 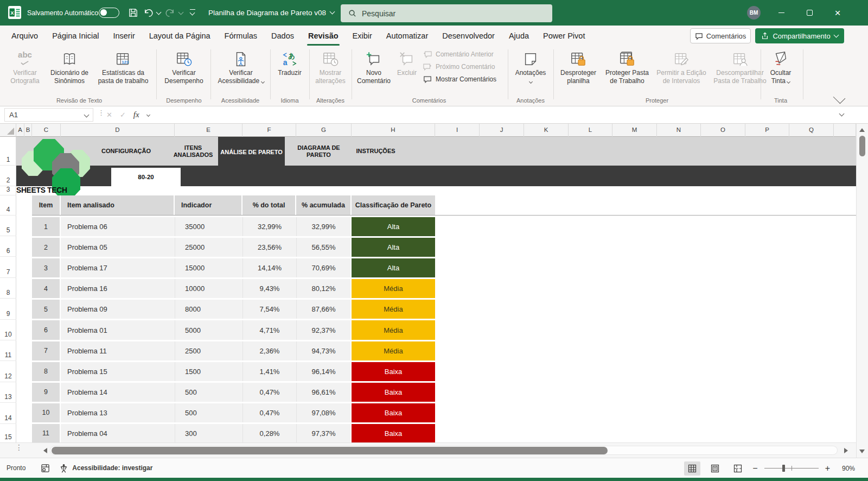 What do you see at coordinates (578, 66) in the screenshot?
I see `unprotect-sheet-button: Desproteger planilha` at bounding box center [578, 66].